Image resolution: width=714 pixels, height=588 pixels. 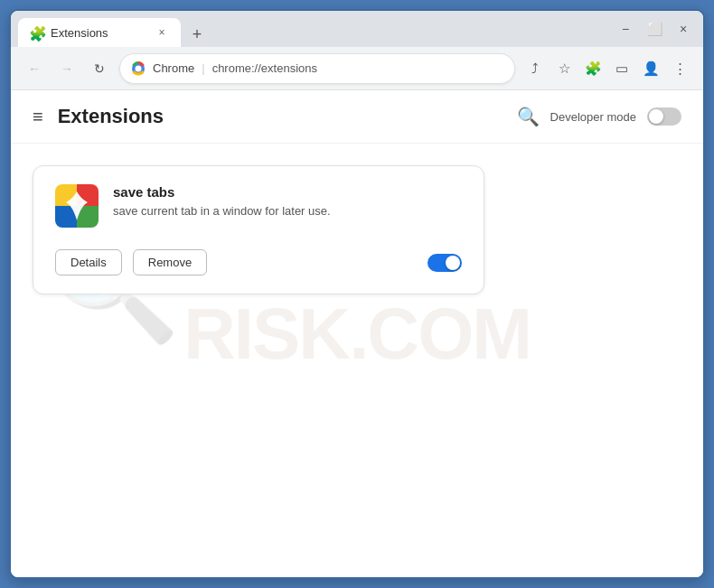 What do you see at coordinates (38, 117) in the screenshot?
I see `hamburger-icon: ≡` at bounding box center [38, 117].